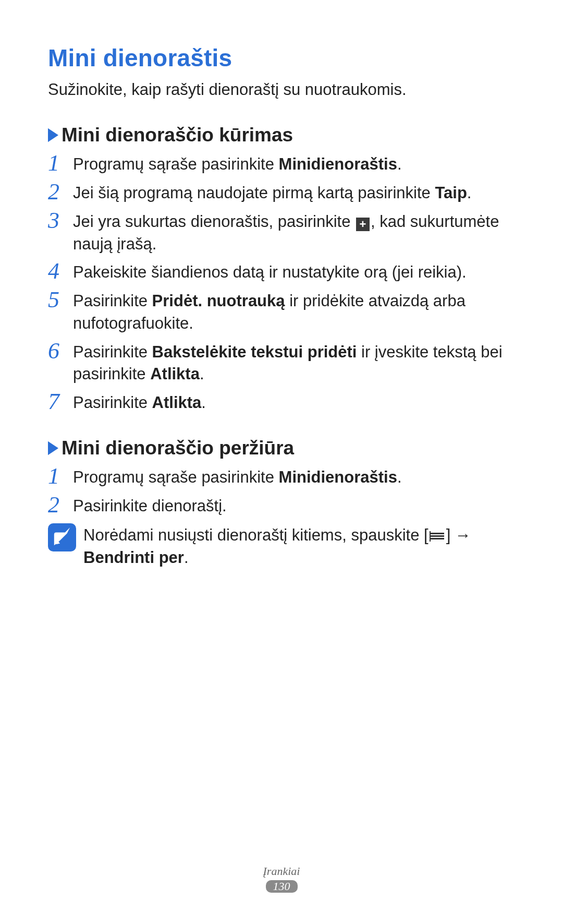 The height and width of the screenshot is (924, 563). I want to click on steps-list-view: 1 Programų sąraše pasirinkite Minidienor…, so click(282, 491).